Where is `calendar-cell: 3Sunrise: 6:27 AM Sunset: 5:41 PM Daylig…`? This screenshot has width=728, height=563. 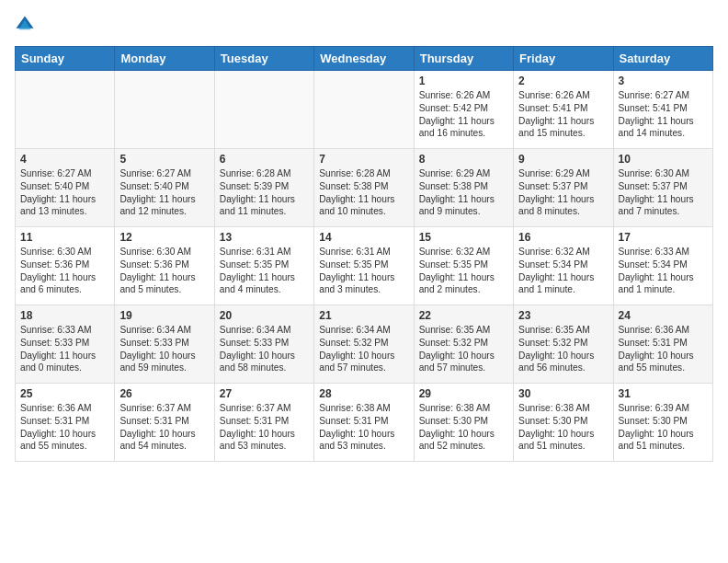 calendar-cell: 3Sunrise: 6:27 AM Sunset: 5:41 PM Daylig… is located at coordinates (663, 110).